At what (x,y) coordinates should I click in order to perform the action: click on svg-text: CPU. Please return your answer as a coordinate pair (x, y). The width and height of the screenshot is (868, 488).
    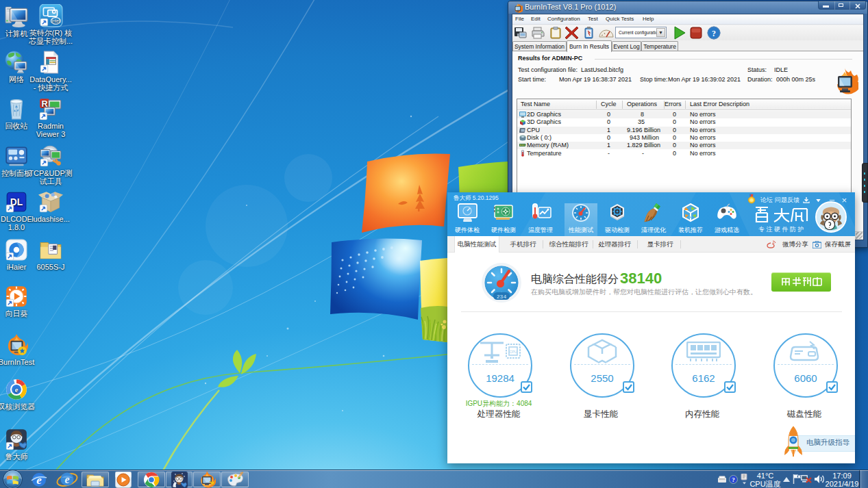
    Looking at the image, I should click on (513, 352).